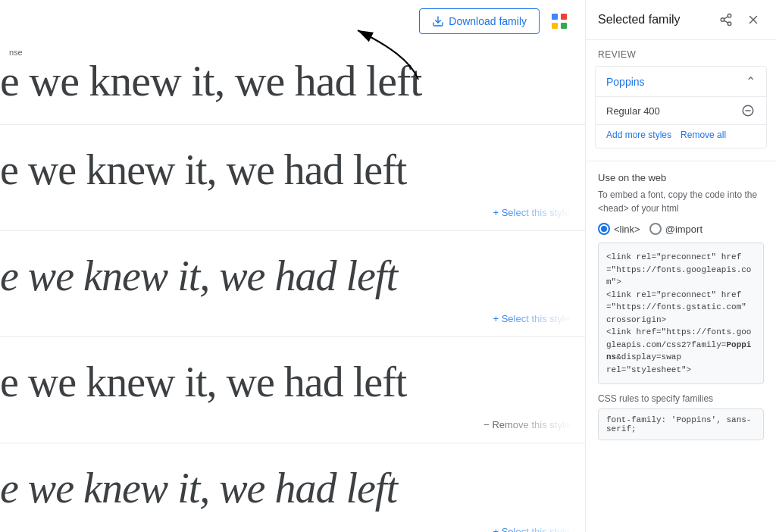  I want to click on remove-style-label-3: − Remove this style, so click(527, 424).